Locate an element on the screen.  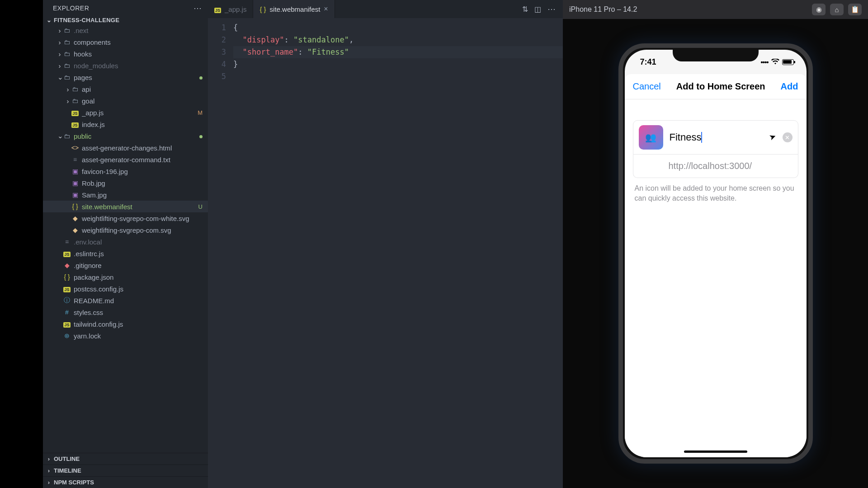
scm-badge: U is located at coordinates (201, 207).